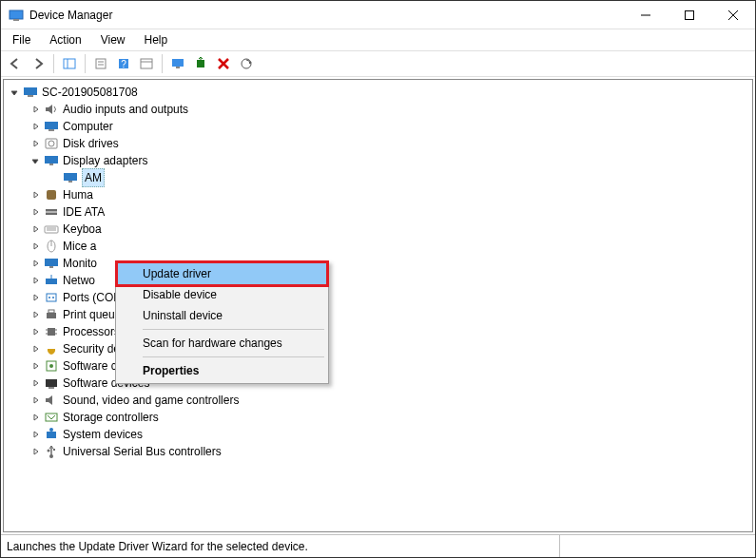 Image resolution: width=756 pixels, height=558 pixels. Describe the element at coordinates (146, 64) in the screenshot. I see `options-icon` at that location.